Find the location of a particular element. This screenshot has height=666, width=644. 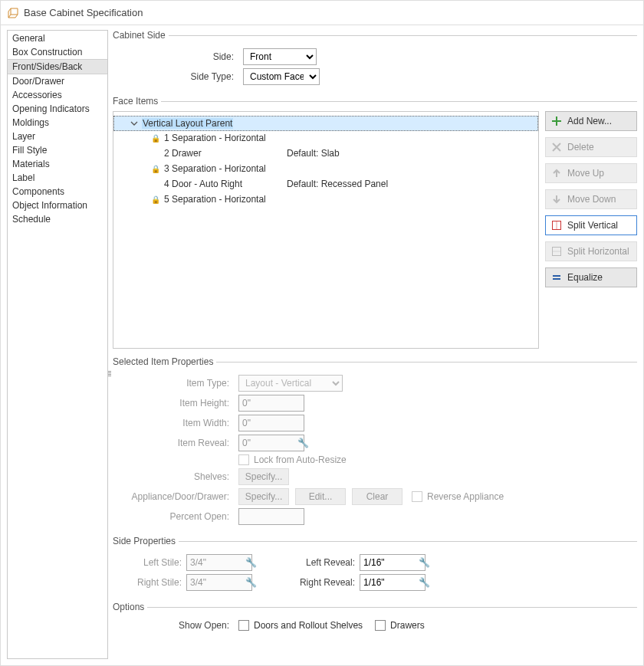

cabinet-side-legend: Cabinet Side is located at coordinates (141, 35).